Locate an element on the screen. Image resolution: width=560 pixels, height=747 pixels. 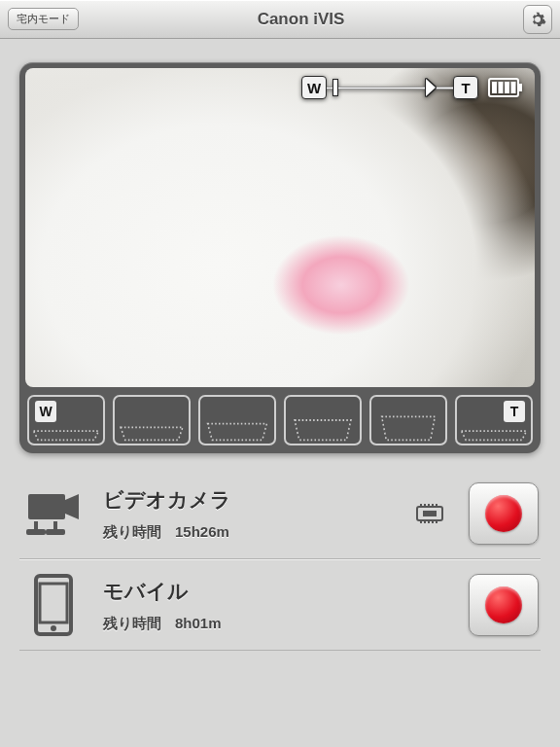
zoom-step-1-wide is located at coordinates (66, 420).